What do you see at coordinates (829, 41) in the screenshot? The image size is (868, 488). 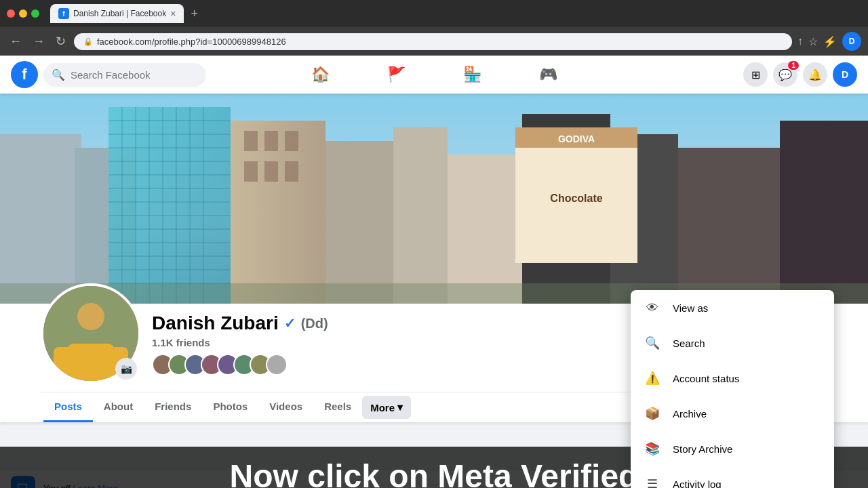 I see `browser-actions: ↑ ☆ ⚡ D` at bounding box center [829, 41].